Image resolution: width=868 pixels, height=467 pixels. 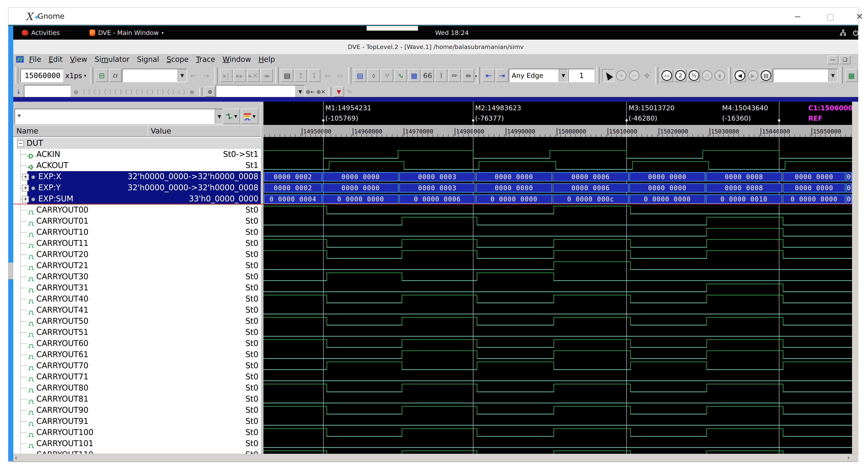 What do you see at coordinates (137, 154) in the screenshot?
I see `signal-row-ackin: ACKINSt0->St1` at bounding box center [137, 154].